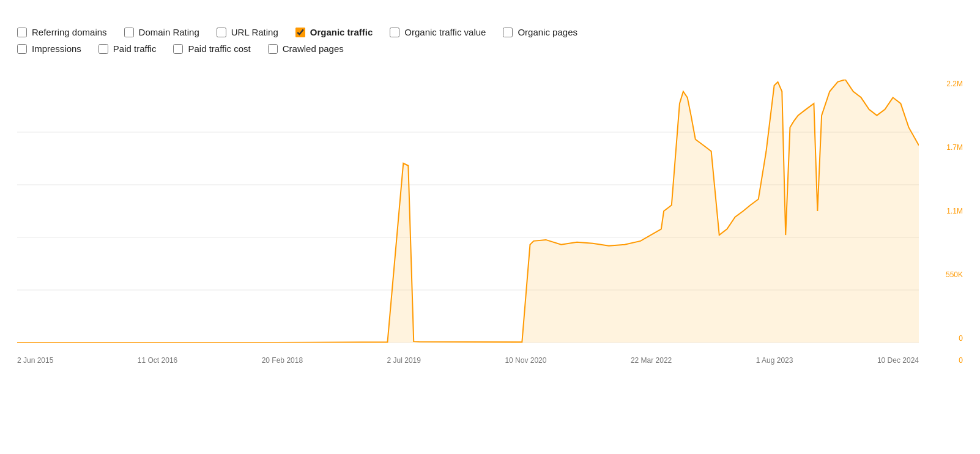 This screenshot has height=454, width=980. I want to click on checkbox-input-crawled-pages, so click(273, 49).